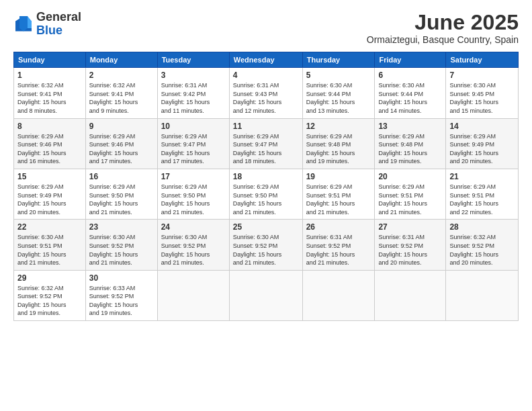 The width and height of the screenshot is (532, 411). Describe the element at coordinates (47, 24) in the screenshot. I see `logo: General Blue` at that location.